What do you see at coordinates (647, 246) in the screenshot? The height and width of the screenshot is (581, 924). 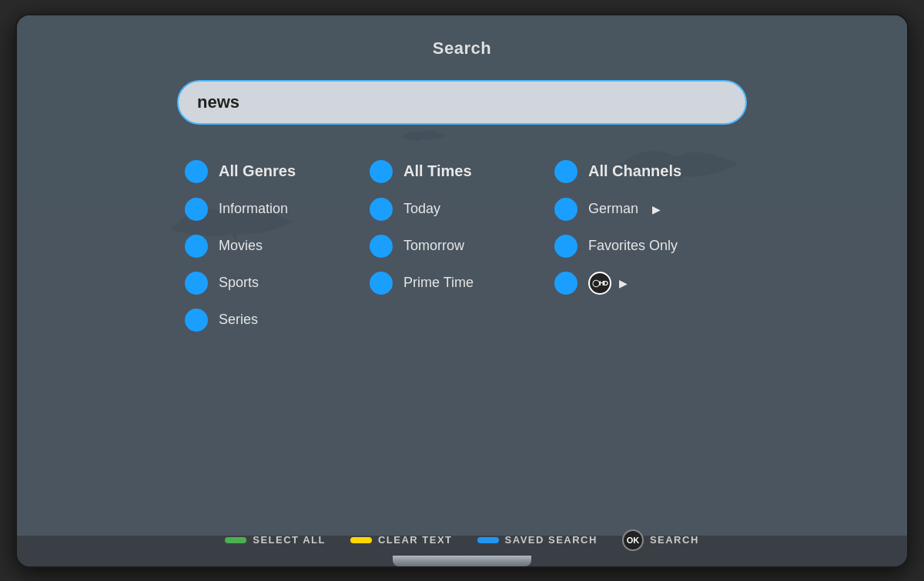 I see `filter-row-favorites: Favorites Only` at bounding box center [647, 246].